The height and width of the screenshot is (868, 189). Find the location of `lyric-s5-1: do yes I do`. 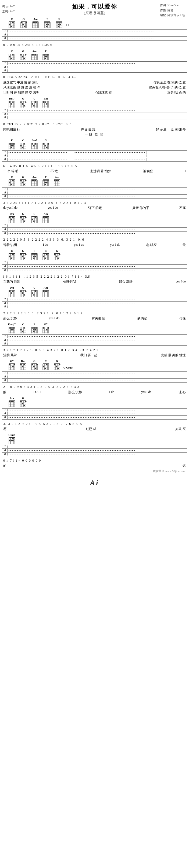

lyric-s5-1: do yes I do is located at coordinates (10, 208).